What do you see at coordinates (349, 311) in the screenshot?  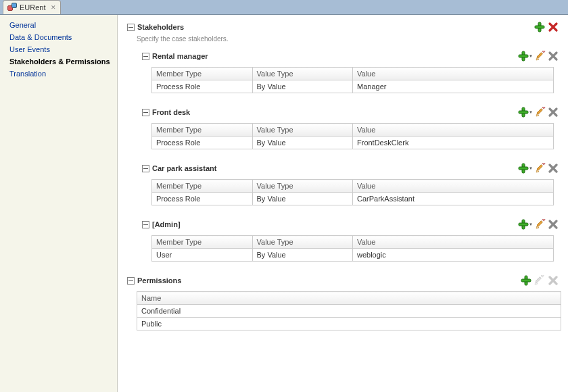 I see `permissions-table: Name Confidential Public` at bounding box center [349, 311].